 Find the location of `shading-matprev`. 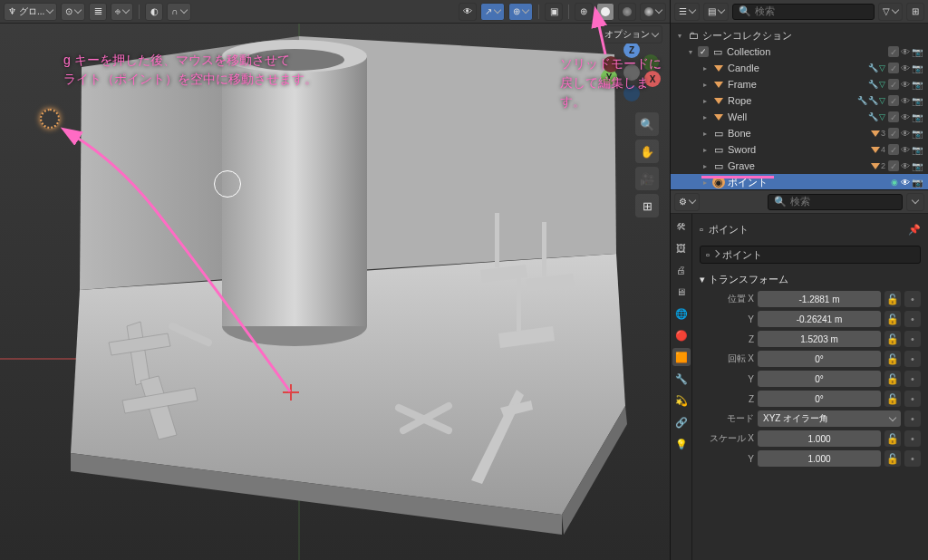

shading-matprev is located at coordinates (627, 12).